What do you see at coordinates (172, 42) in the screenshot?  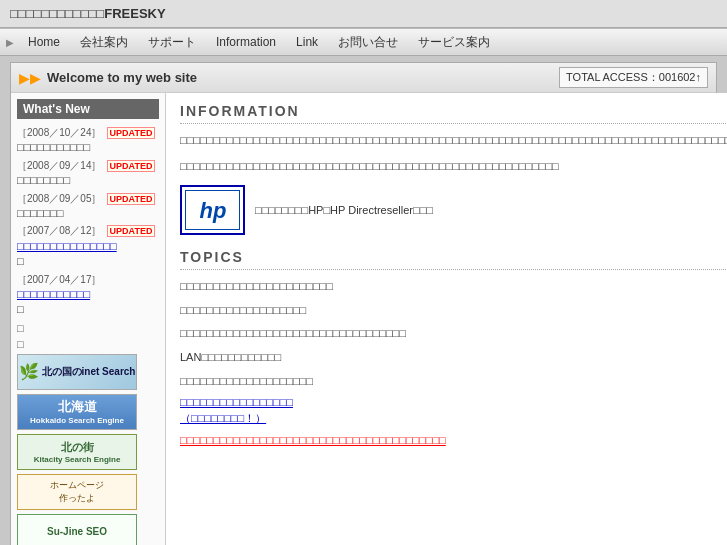 I see `nav-item-support: サポート` at bounding box center [172, 42].